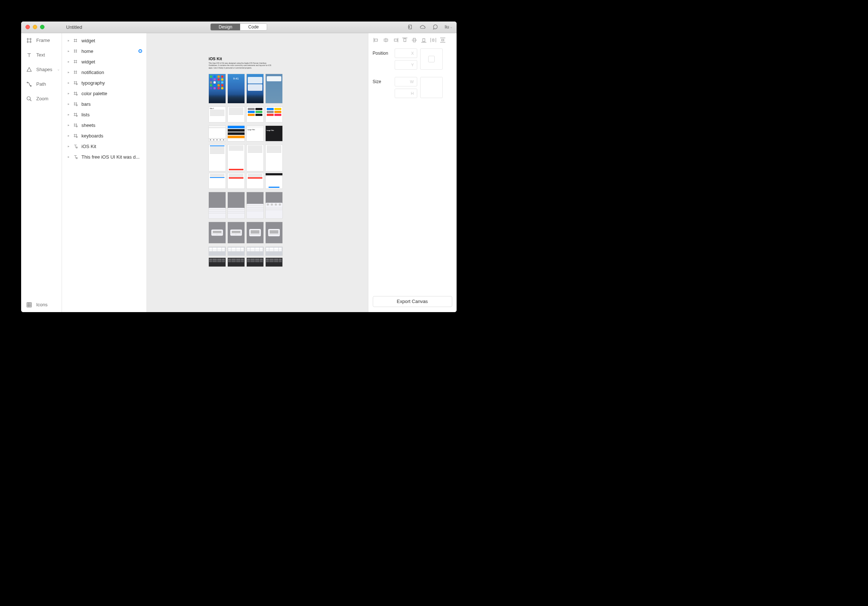 Image resolution: width=868 pixels, height=606 pixels. What do you see at coordinates (423, 27) in the screenshot?
I see `cloud-icon` at bounding box center [423, 27].